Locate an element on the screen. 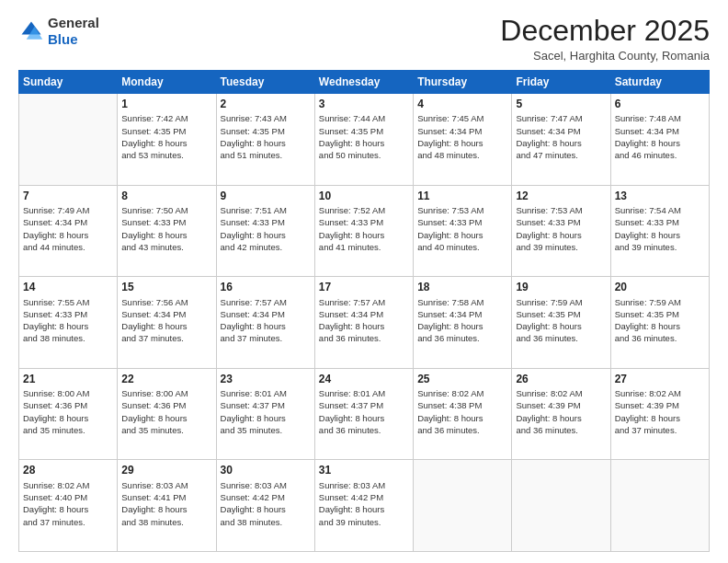 The width and height of the screenshot is (728, 563). day-number: 9 is located at coordinates (266, 196).